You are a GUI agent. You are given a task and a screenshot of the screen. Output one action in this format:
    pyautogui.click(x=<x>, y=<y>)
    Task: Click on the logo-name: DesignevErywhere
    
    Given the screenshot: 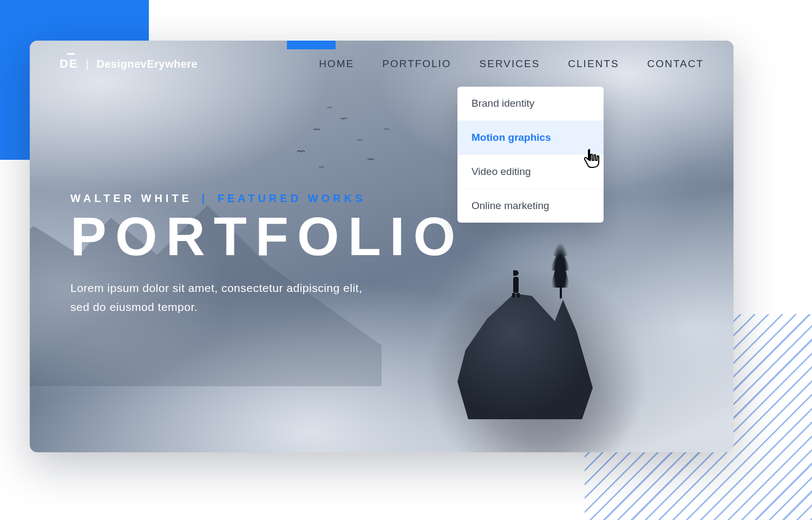 What is the action you would take?
    pyautogui.click(x=147, y=64)
    